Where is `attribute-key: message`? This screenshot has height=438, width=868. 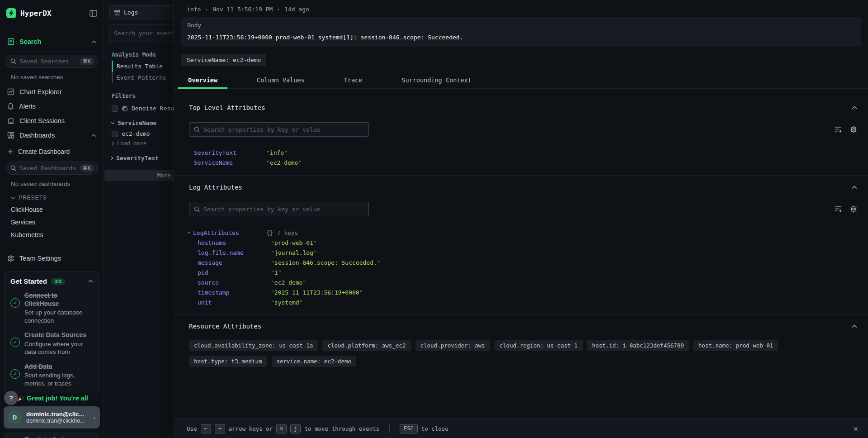 attribute-key: message is located at coordinates (234, 262).